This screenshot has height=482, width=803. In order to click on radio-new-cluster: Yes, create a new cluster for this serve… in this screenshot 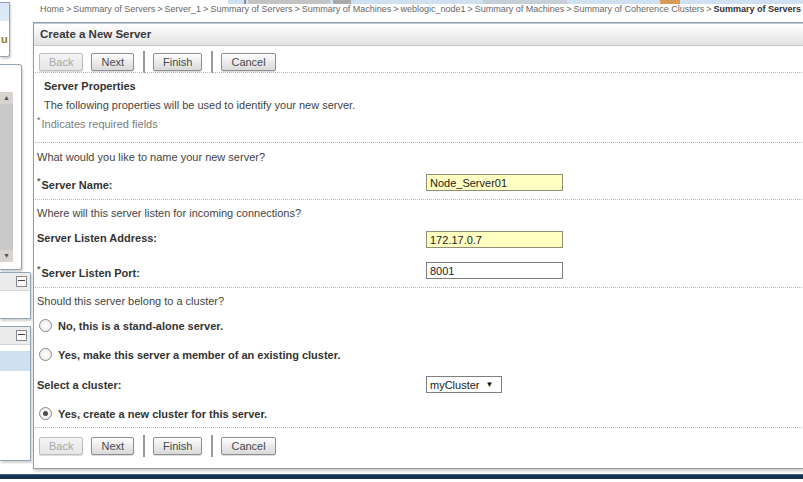, I will do `click(153, 414)`.